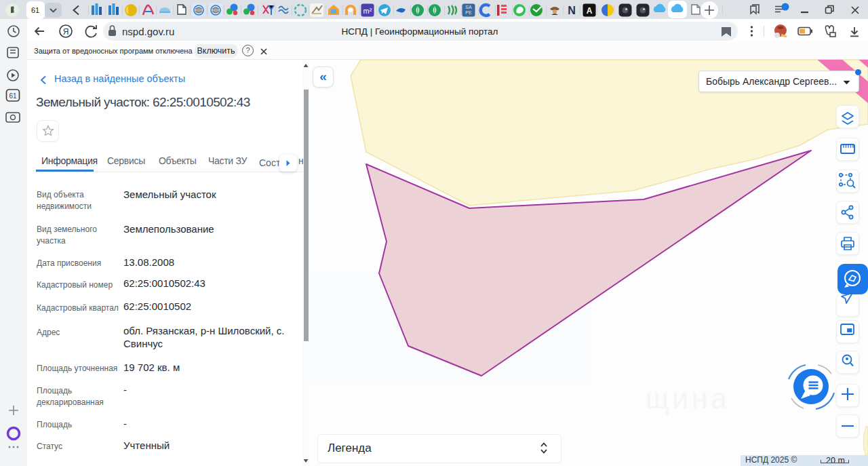  I want to click on svg-text: щина, so click(688, 399).